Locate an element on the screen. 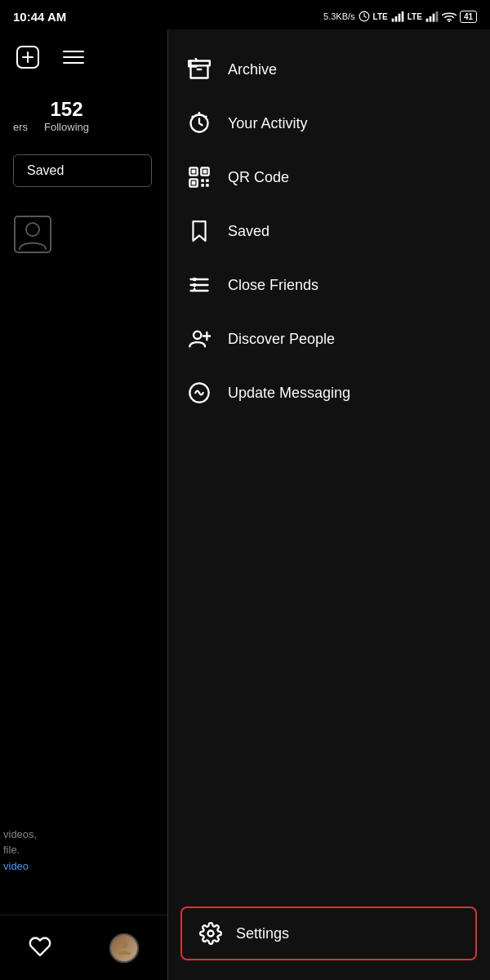 The height and width of the screenshot is (980, 490). add-button is located at coordinates (28, 57).